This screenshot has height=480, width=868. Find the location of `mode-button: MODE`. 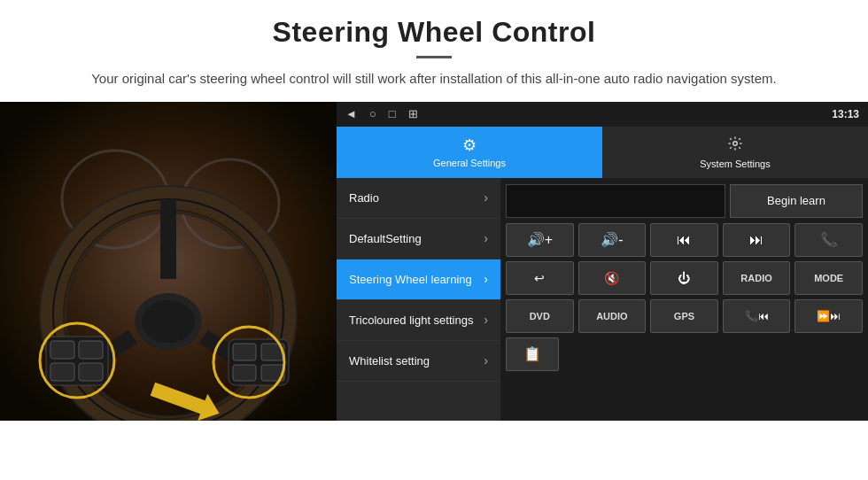

mode-button: MODE is located at coordinates (829, 278).